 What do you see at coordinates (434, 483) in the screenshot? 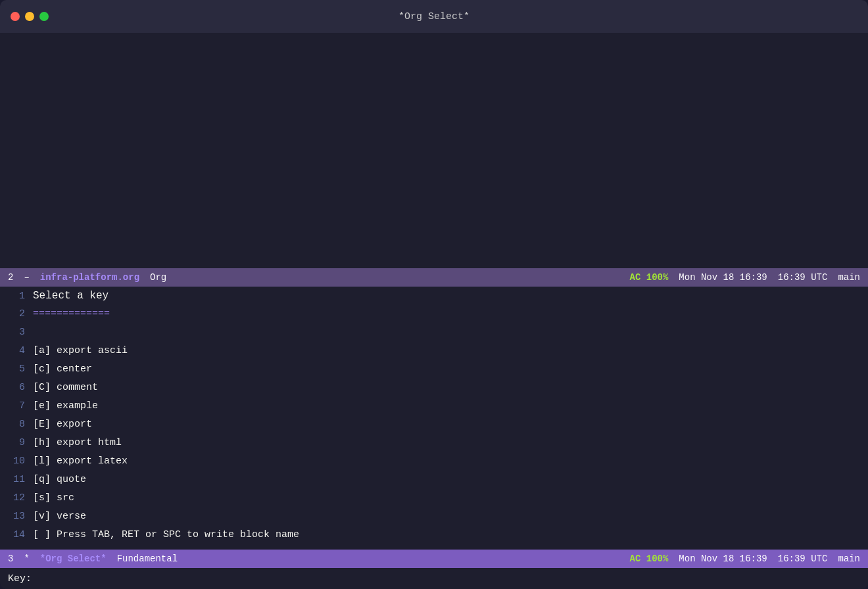
I see `line-11: 11 [q] quote` at bounding box center [434, 483].